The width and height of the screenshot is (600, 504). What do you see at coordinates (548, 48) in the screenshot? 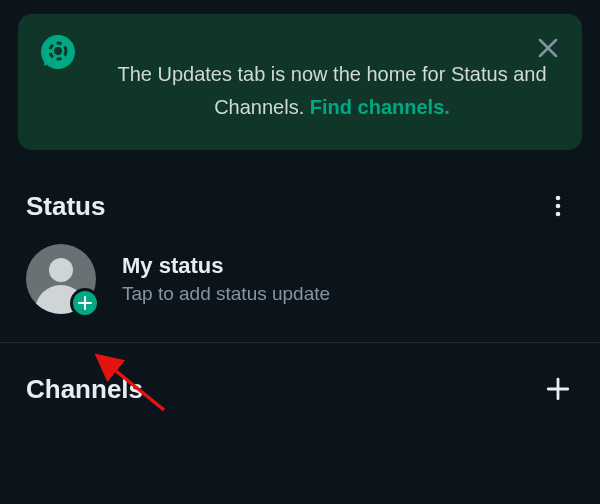
I see `close-icon` at bounding box center [548, 48].